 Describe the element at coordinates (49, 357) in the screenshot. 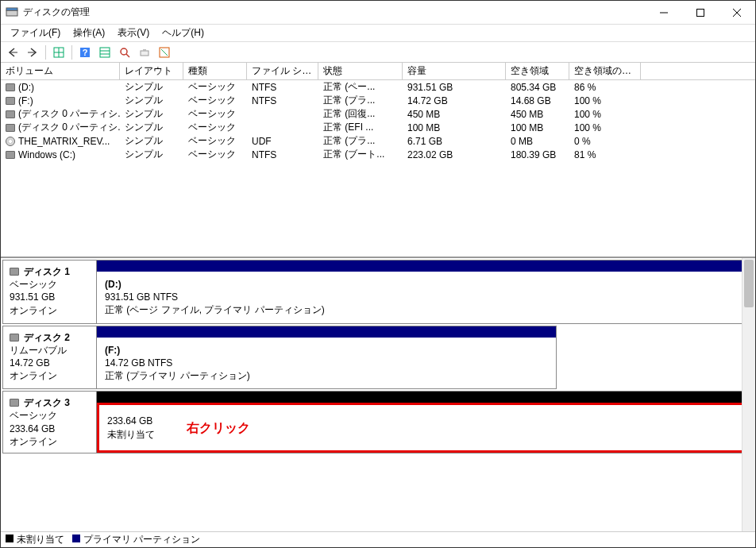

I see `disk-label-2: ディスク 2 リムーバブル 14.72 GB オンライン` at that location.